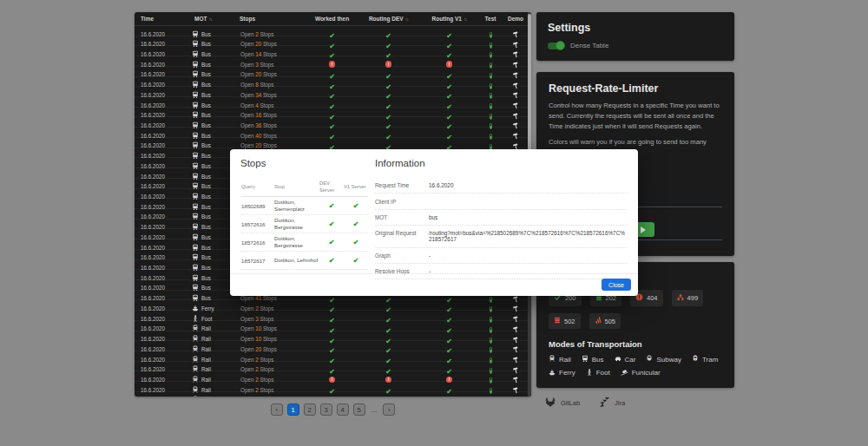  What do you see at coordinates (618, 359) in the screenshot?
I see `car-icon` at bounding box center [618, 359].